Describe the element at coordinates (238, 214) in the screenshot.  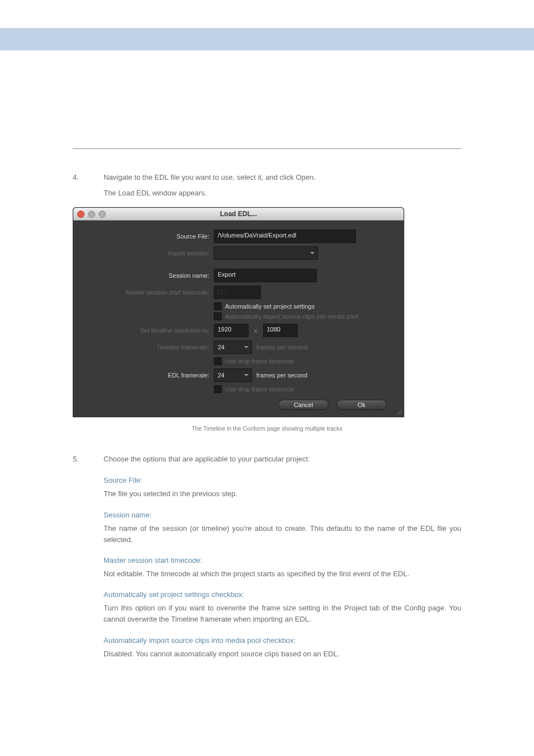
I see `dialog-titlebar: Load EDL...` at that location.